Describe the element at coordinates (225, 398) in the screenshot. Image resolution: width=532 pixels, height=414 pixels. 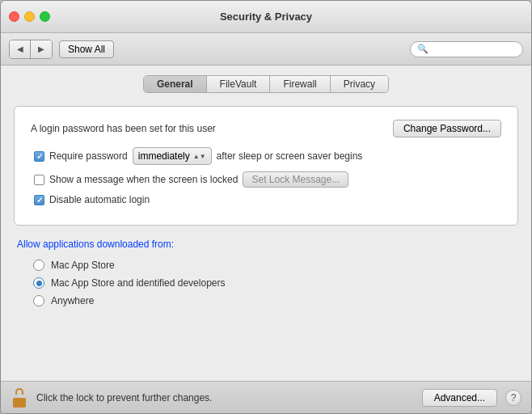
I see `lock-status-text: Click the lock to prevent further change…` at that location.